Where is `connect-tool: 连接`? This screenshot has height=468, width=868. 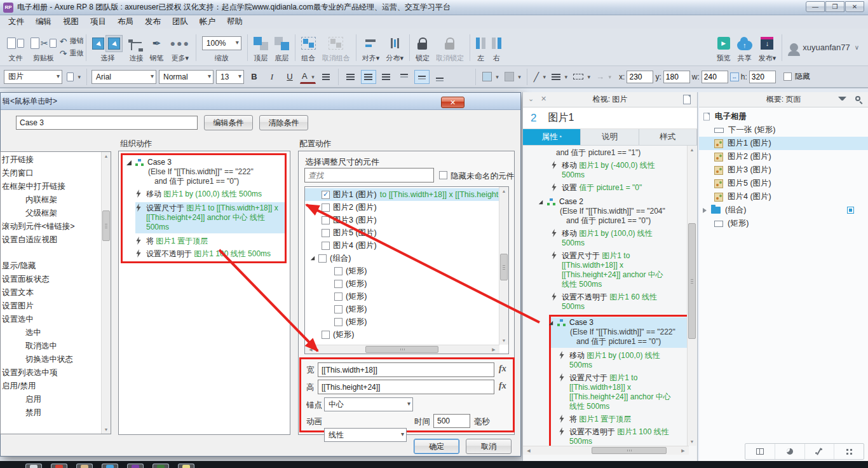
connect-tool: 连接 is located at coordinates (136, 47).